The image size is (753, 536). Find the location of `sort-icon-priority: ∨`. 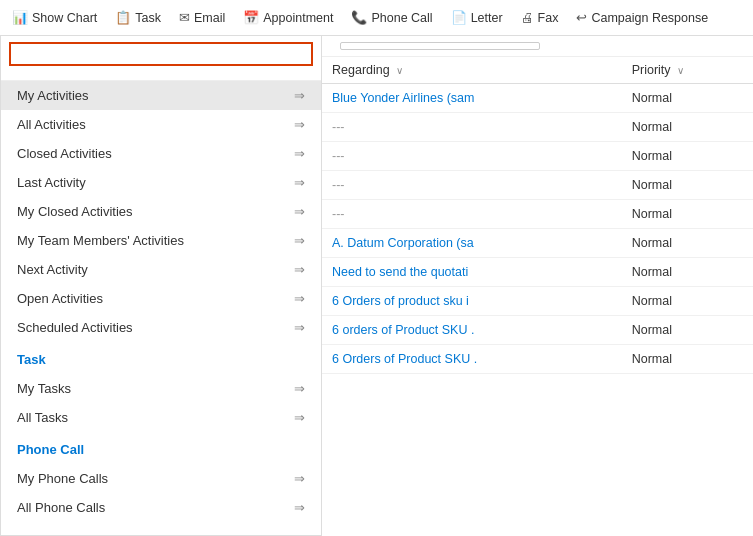

sort-icon-priority: ∨ is located at coordinates (680, 70).